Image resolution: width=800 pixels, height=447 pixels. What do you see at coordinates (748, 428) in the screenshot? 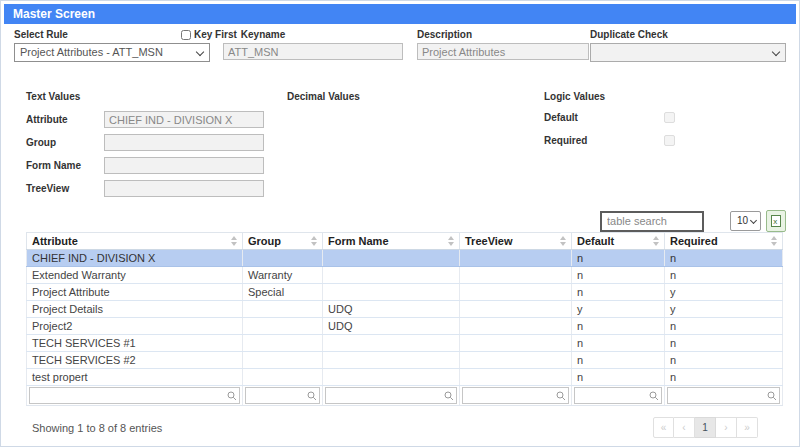
I see `pagination-last-button: »` at bounding box center [748, 428].